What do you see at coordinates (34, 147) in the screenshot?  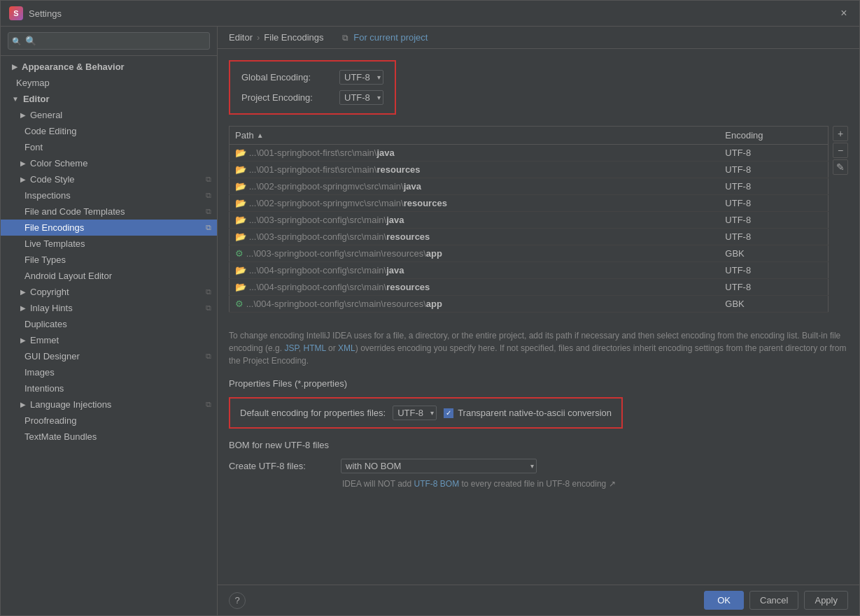 I see `sidebar-item-label: Font` at bounding box center [34, 147].